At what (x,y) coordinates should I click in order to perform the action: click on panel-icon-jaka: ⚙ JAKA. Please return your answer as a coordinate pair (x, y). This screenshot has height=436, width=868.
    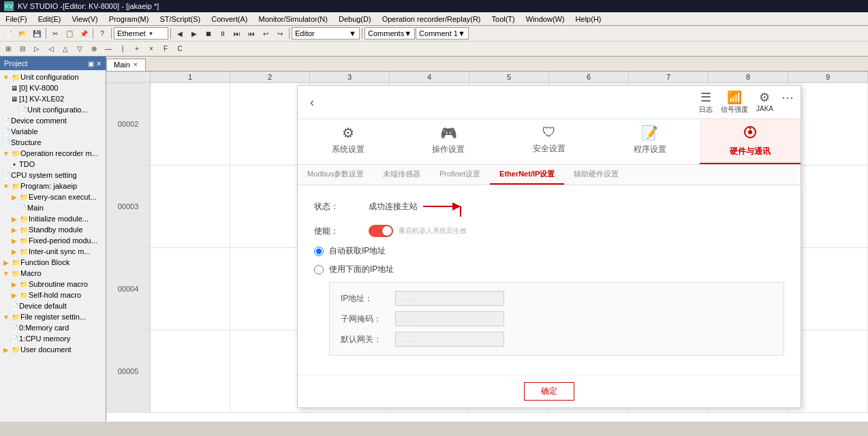
    Looking at the image, I should click on (764, 102).